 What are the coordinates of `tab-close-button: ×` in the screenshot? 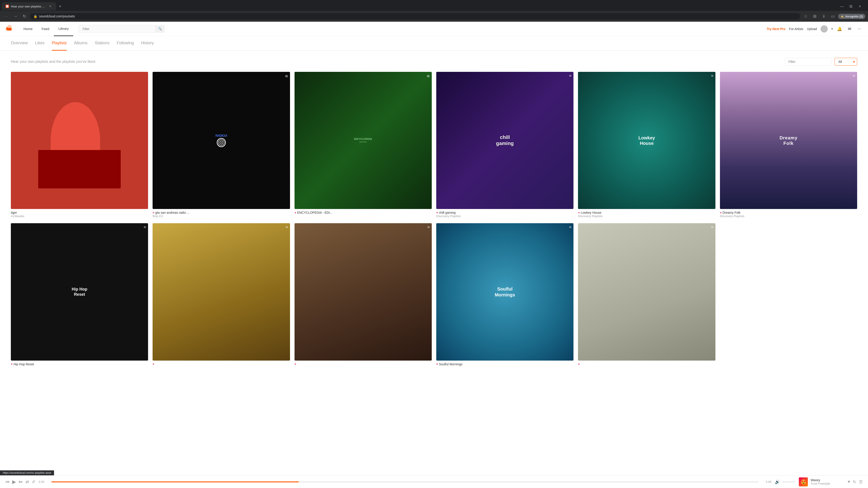 It's located at (50, 6).